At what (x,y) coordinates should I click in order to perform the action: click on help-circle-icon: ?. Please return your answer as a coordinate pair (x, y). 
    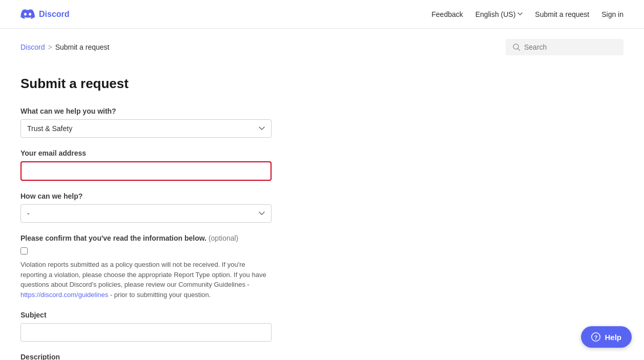
    Looking at the image, I should click on (596, 337).